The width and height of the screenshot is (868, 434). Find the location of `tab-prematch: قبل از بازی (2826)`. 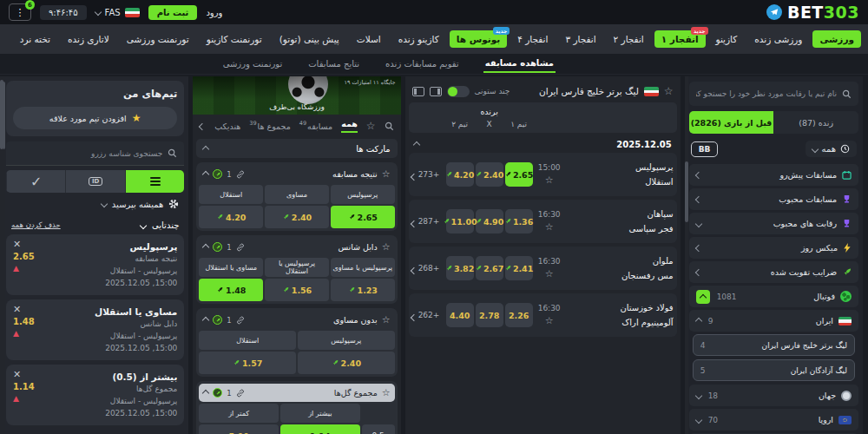

tab-prematch: قبل از بازی (2826) is located at coordinates (732, 122).